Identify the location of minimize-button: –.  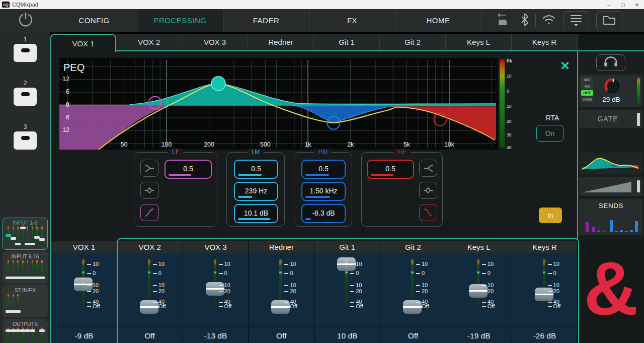
(609, 5).